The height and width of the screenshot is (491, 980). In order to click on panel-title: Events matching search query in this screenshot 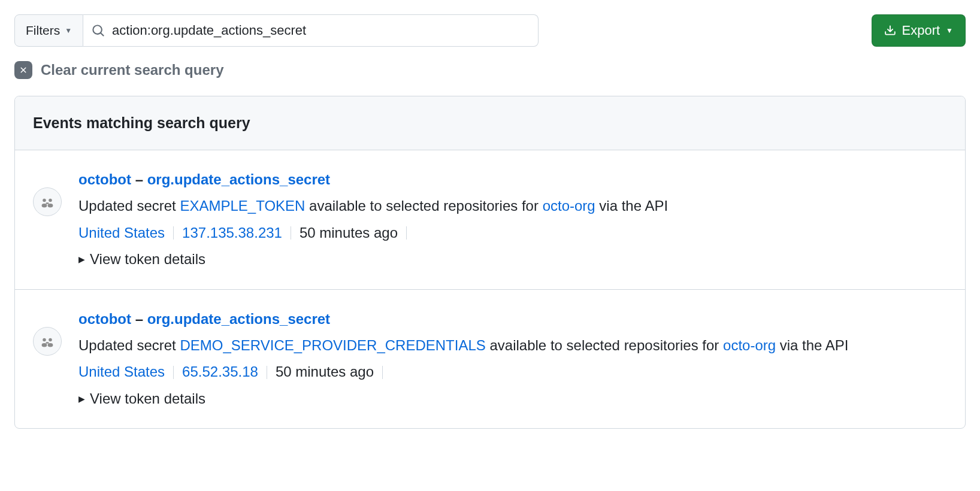, I will do `click(490, 123)`.